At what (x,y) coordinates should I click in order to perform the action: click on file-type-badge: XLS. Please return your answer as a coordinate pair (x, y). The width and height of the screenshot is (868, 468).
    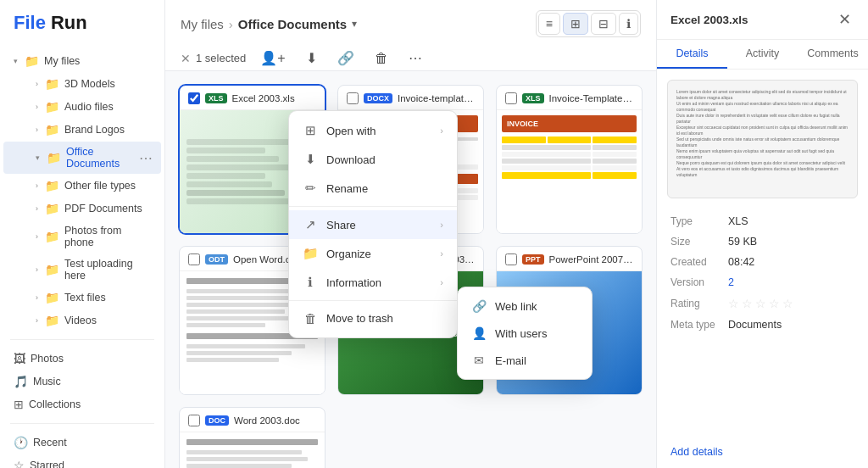
    Looking at the image, I should click on (533, 98).